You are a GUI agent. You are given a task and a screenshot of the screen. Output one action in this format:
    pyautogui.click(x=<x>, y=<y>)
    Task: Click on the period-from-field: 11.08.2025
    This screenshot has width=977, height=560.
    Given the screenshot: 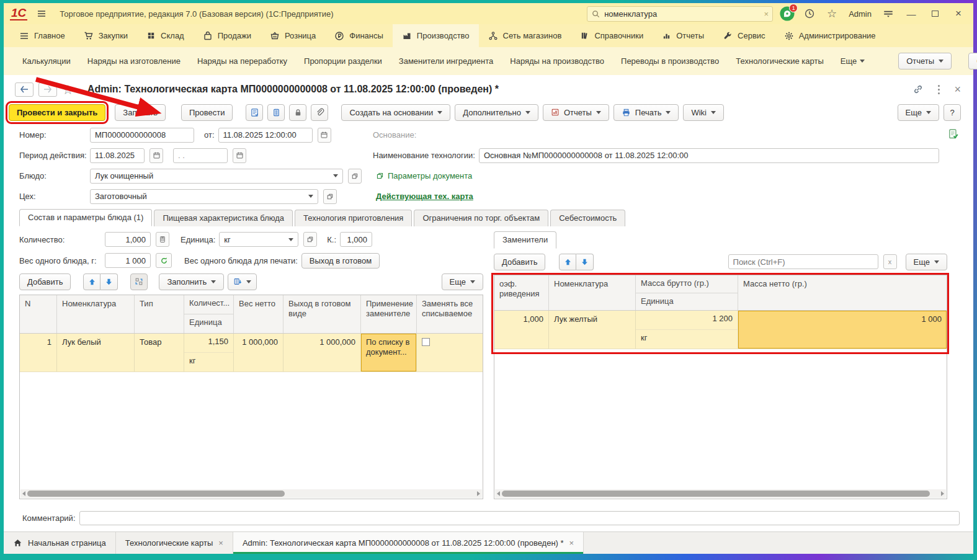 What is the action you would take?
    pyautogui.click(x=117, y=156)
    